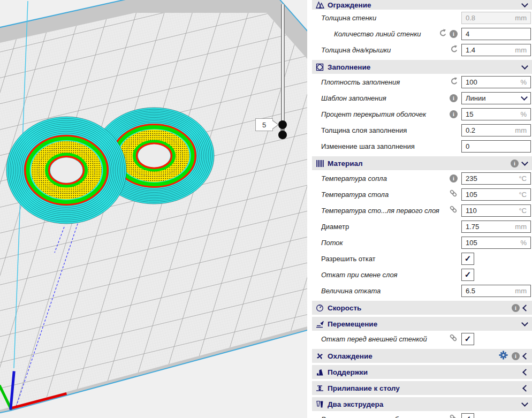  What do you see at coordinates (391, 275) in the screenshot?
I see `setting-label: Откат при смене слоя` at bounding box center [391, 275].